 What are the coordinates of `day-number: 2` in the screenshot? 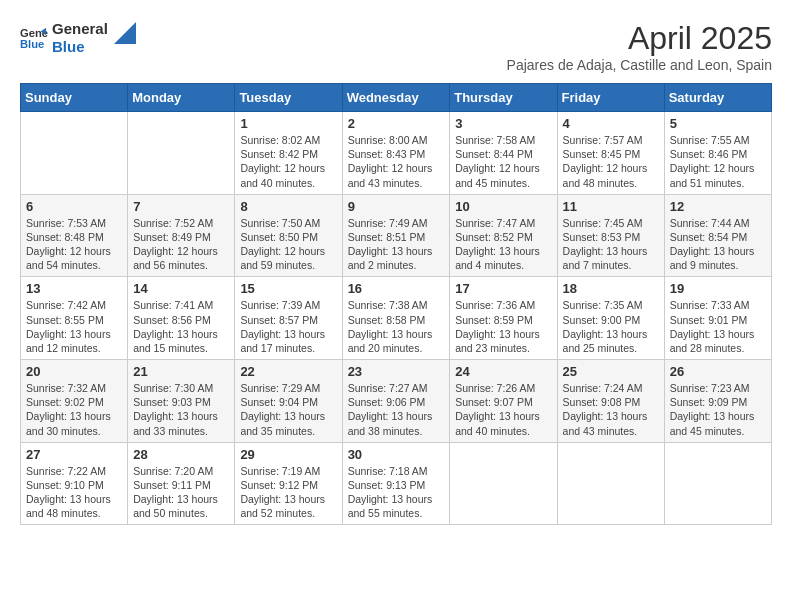 It's located at (396, 124).